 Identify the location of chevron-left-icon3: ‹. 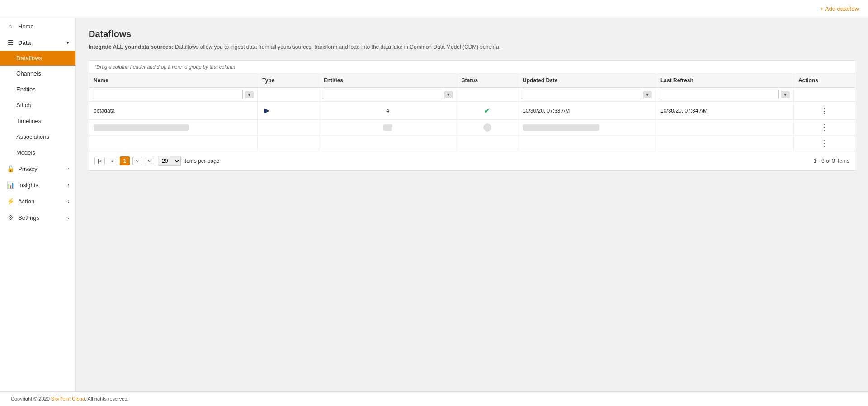
(68, 201).